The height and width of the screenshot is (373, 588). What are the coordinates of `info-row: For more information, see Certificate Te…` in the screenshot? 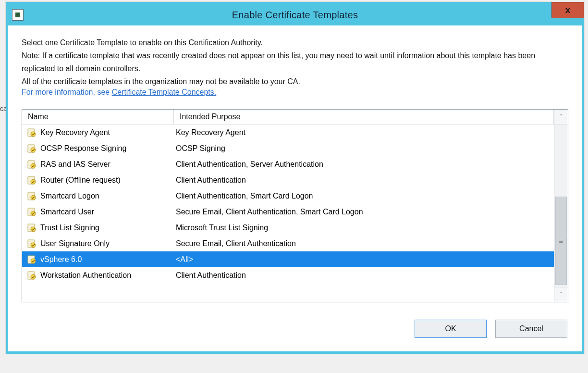 It's located at (295, 92).